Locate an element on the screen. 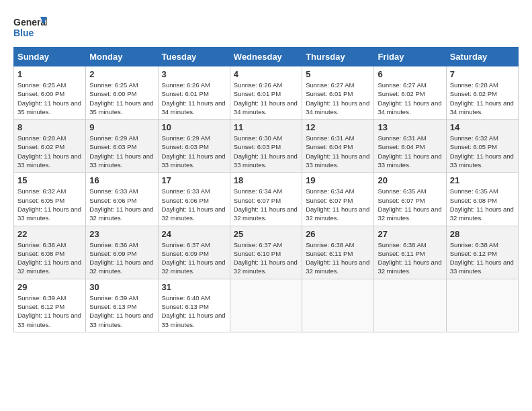 Image resolution: width=532 pixels, height=411 pixels. day-info: Sunrise: 6:35 AM Sunset: 6:07 PM Dayligh… is located at coordinates (410, 204).